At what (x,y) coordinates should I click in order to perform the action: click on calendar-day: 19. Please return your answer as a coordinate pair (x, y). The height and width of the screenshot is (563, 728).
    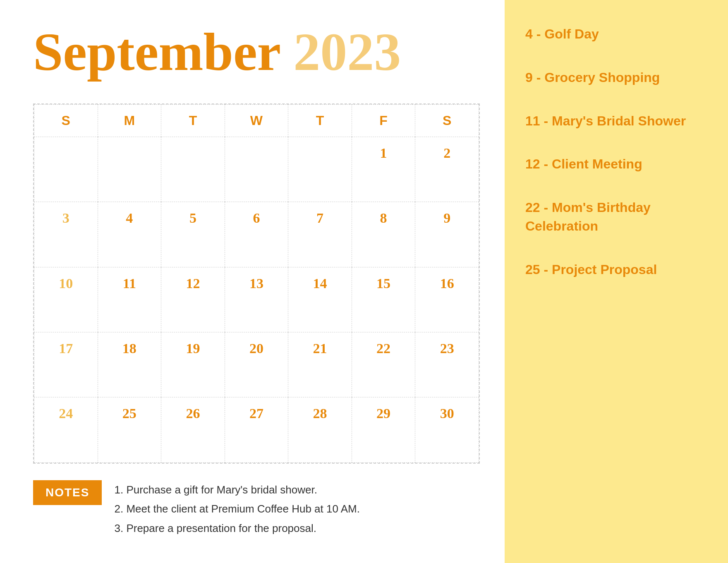
    Looking at the image, I should click on (193, 364).